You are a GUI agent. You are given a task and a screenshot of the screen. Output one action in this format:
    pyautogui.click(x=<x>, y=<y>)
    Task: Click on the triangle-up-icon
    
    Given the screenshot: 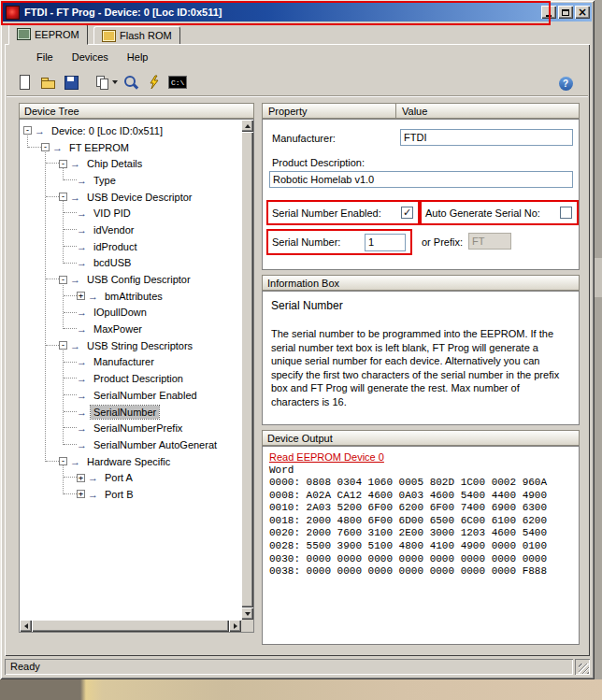 What is the action you would take?
    pyautogui.click(x=248, y=126)
    